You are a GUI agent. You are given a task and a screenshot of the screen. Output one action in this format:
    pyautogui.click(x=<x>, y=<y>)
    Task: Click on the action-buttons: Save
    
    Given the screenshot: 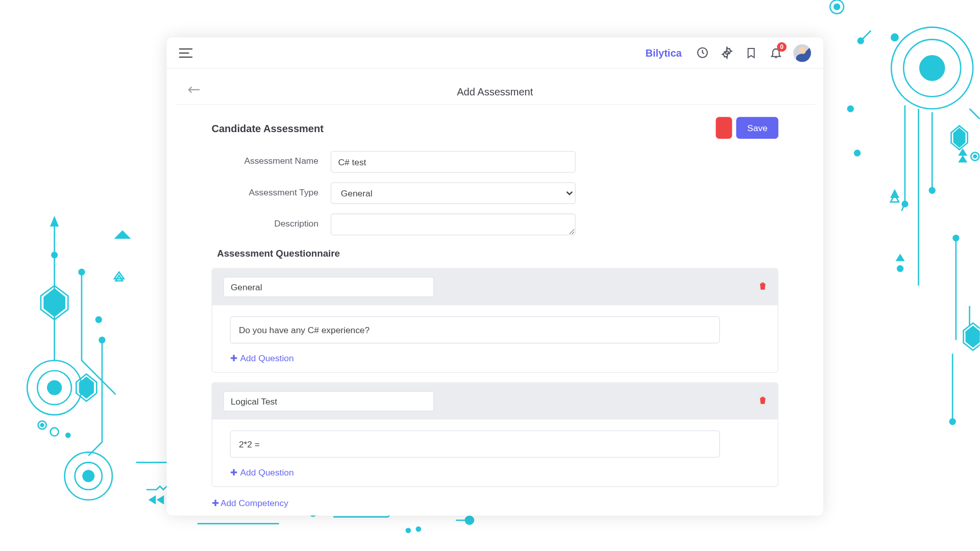 What is the action you would take?
    pyautogui.click(x=747, y=128)
    